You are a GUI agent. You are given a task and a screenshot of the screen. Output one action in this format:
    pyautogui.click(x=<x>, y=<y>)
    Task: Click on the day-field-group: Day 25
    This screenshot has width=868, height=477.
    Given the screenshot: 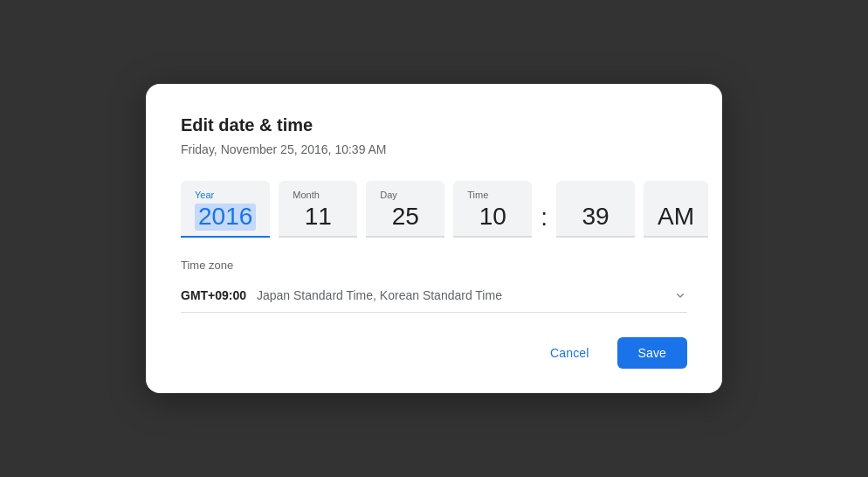 What is the action you would take?
    pyautogui.click(x=405, y=210)
    